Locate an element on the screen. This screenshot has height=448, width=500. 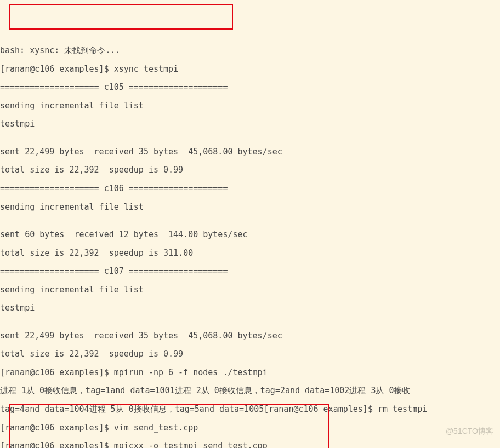
highlight-box-top is located at coordinates (121, 17).